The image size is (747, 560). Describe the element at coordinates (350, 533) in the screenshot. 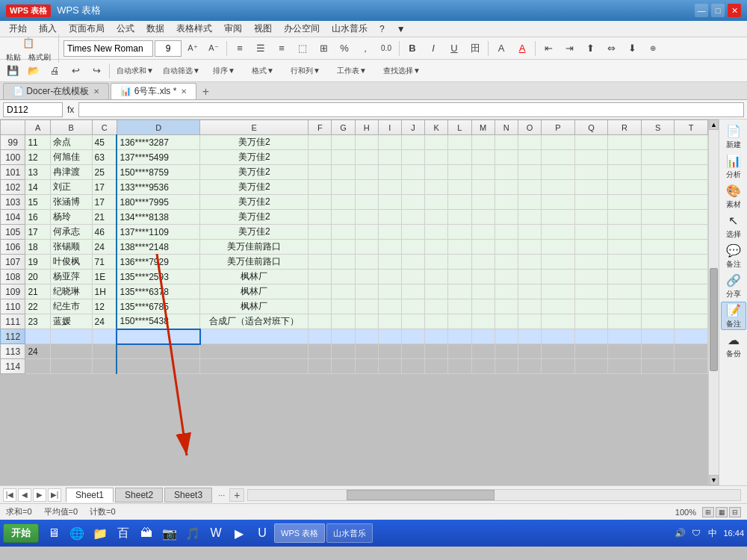

I see `taskbar-mountain-program: 山水普乐` at that location.